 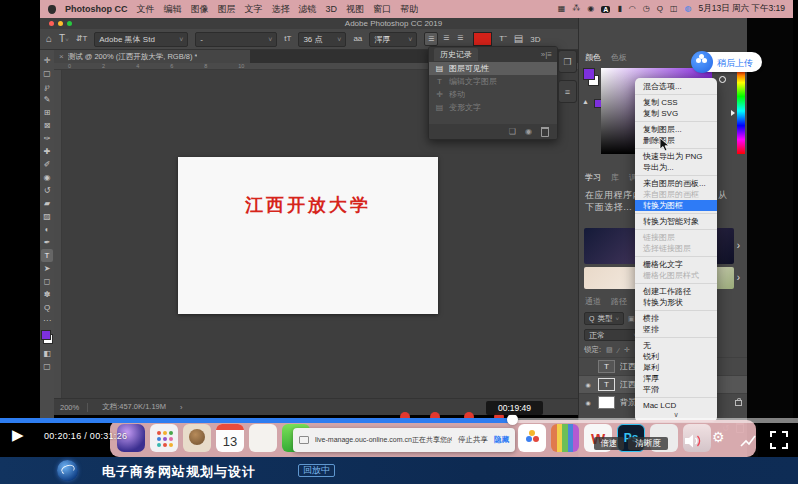 What do you see at coordinates (535, 40) in the screenshot?
I see `3d-button: 3D` at bounding box center [535, 40].